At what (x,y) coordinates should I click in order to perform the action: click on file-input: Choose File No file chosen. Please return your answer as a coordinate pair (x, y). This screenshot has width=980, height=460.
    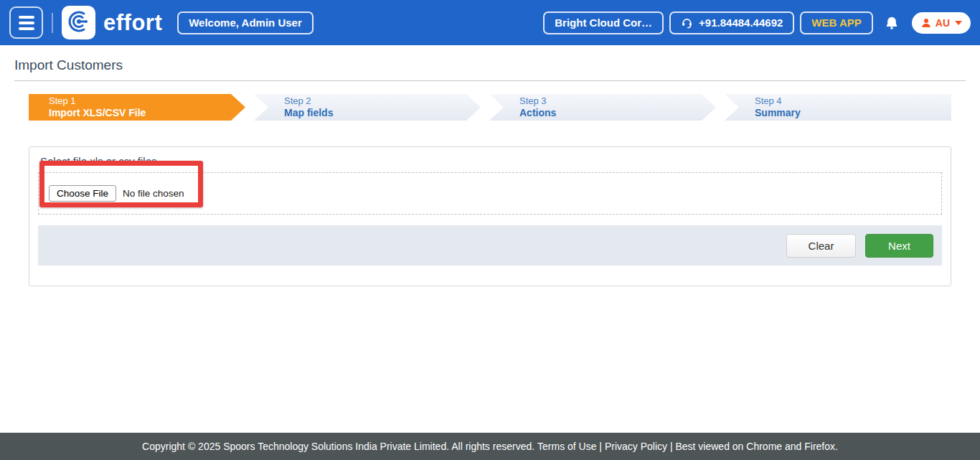
    Looking at the image, I should click on (490, 194).